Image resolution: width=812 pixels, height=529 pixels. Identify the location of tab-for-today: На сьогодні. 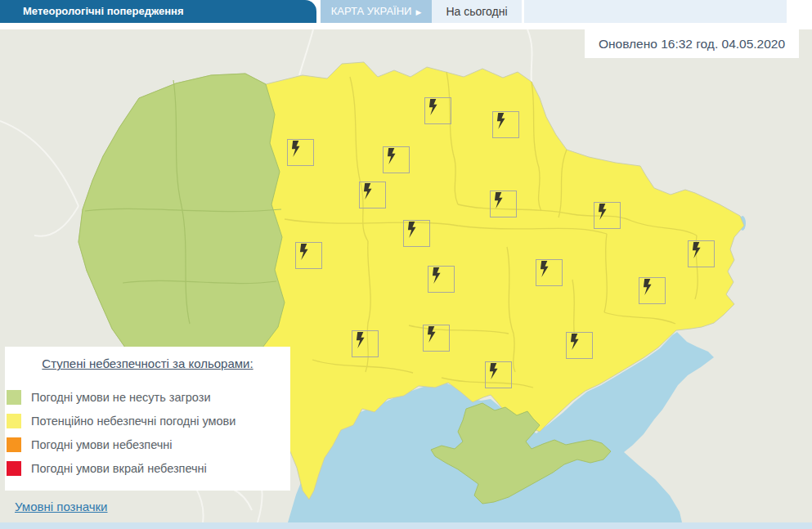
(477, 11).